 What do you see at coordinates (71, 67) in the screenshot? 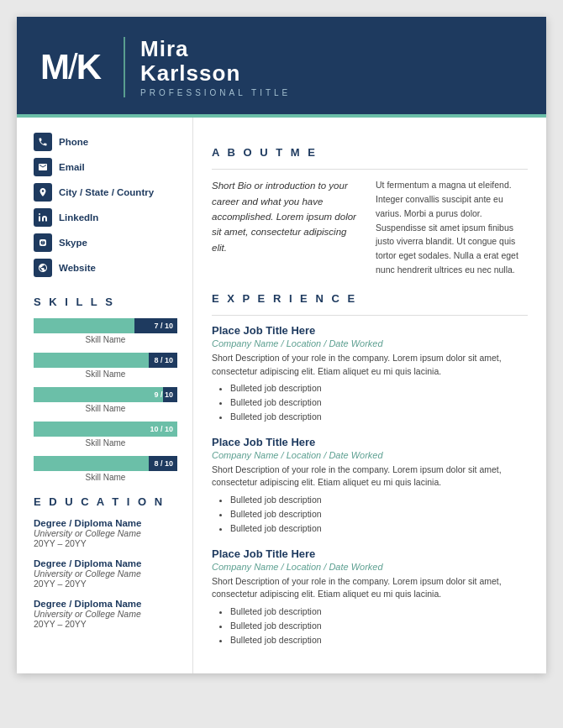
I see `logo-box: M/K` at bounding box center [71, 67].